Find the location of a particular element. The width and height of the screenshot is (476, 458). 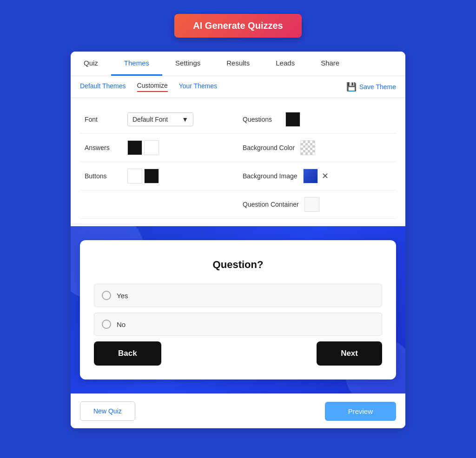

answer-no-label: No is located at coordinates (121, 324).